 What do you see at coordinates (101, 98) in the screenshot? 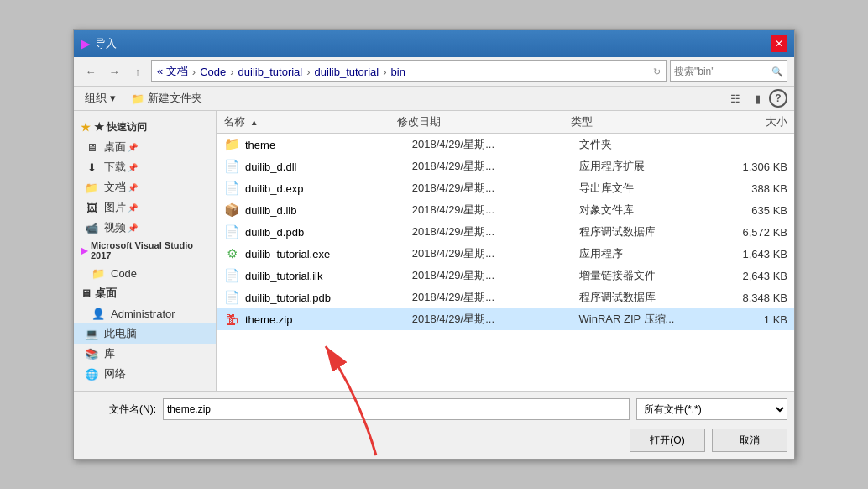
I see `organize-button: 组织 ▾` at bounding box center [101, 98].